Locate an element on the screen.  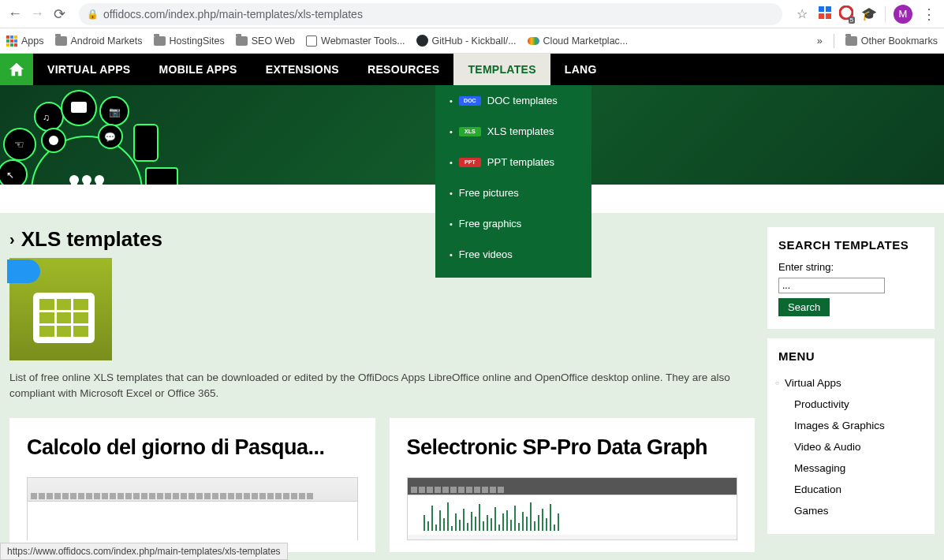
bookmarks-bar: Apps Android Markets HostingSites SEO We… is located at coordinates (472, 41).